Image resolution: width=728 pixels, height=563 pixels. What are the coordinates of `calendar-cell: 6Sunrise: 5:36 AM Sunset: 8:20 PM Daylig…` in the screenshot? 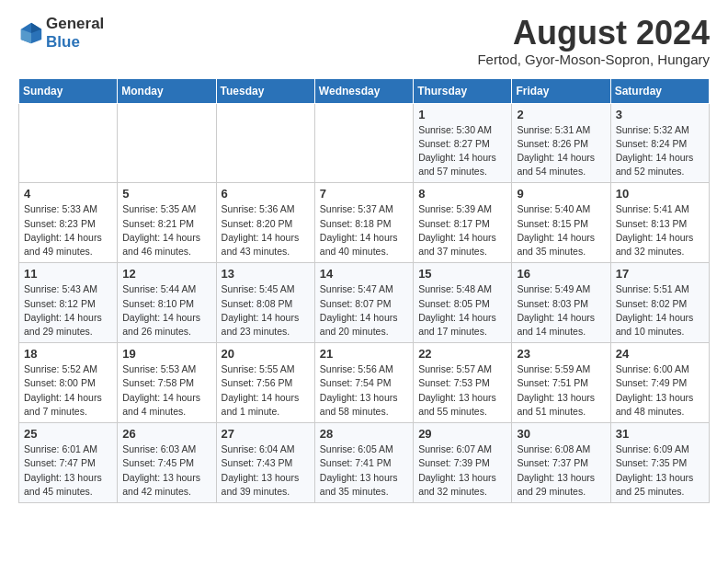 It's located at (265, 223).